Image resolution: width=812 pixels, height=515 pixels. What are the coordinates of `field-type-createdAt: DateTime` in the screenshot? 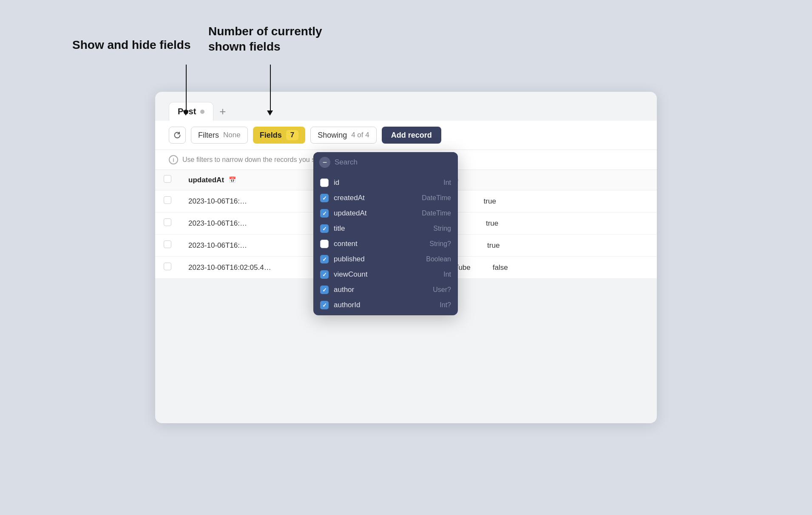 It's located at (436, 198).